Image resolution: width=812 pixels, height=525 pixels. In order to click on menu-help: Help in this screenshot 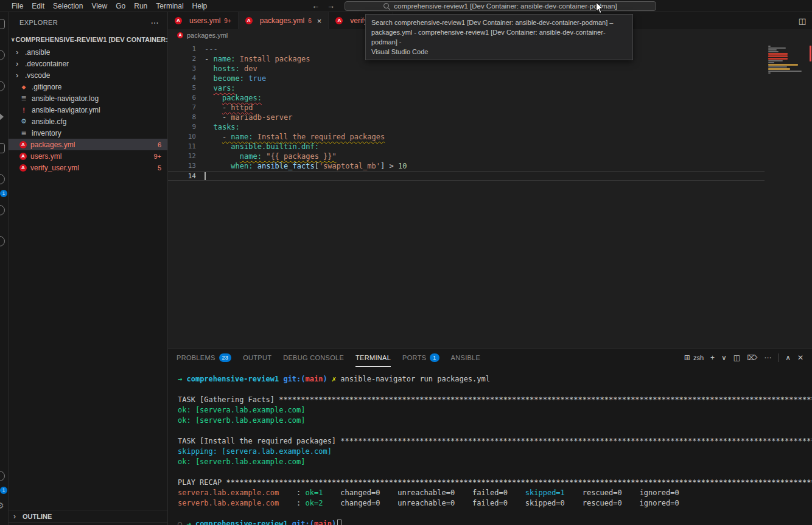, I will do `click(200, 6)`.